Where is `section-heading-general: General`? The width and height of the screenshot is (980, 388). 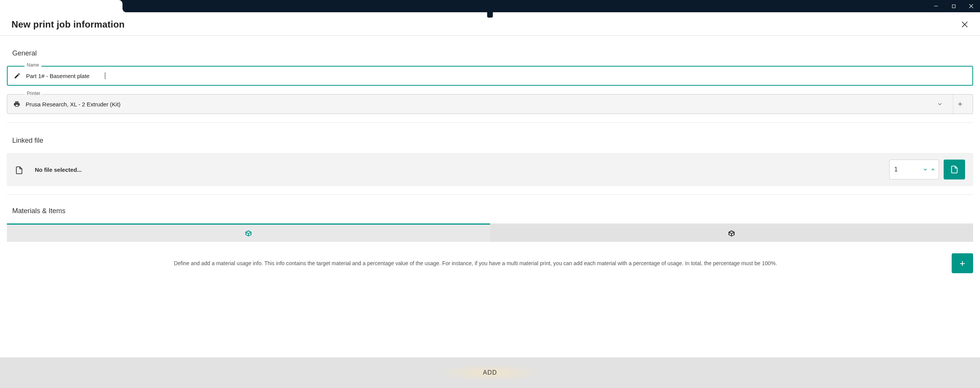
section-heading-general: General is located at coordinates (493, 54).